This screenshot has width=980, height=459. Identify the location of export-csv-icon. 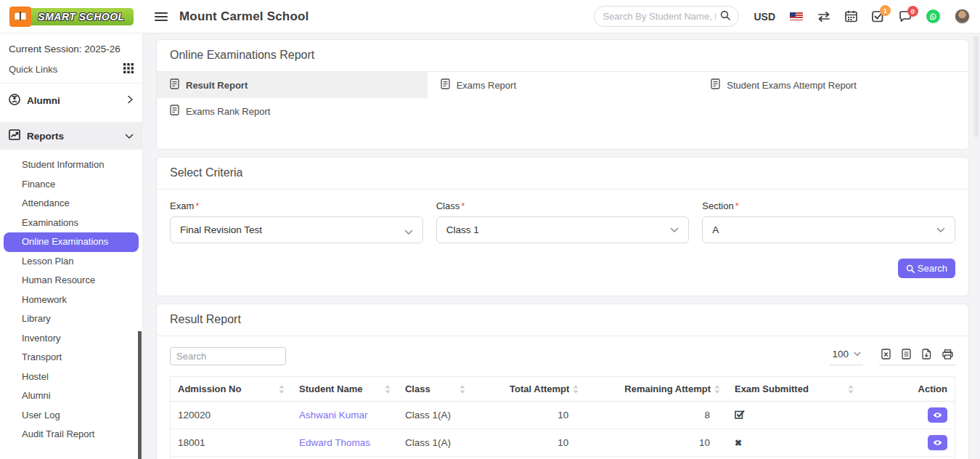
(906, 354).